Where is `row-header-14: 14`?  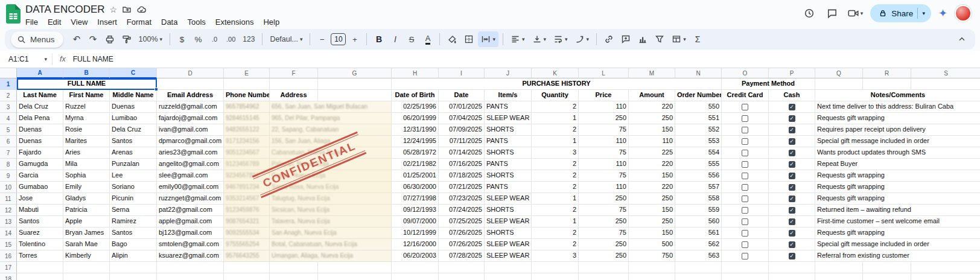 row-header-14: 14 is located at coordinates (8, 233).